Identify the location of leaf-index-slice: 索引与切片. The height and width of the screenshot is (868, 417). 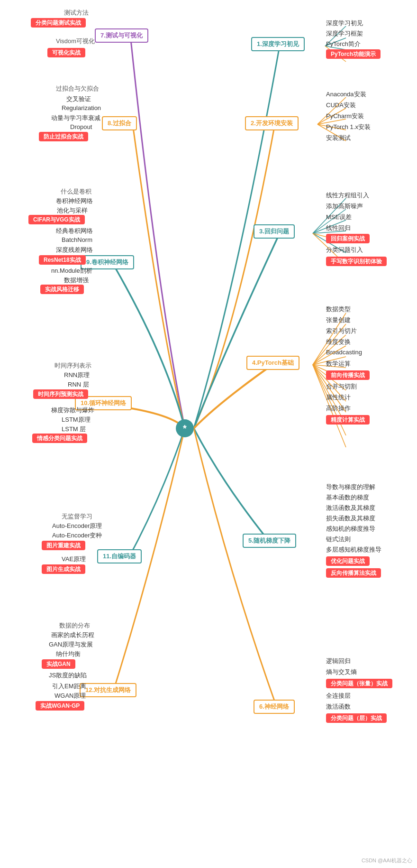
(341, 331).